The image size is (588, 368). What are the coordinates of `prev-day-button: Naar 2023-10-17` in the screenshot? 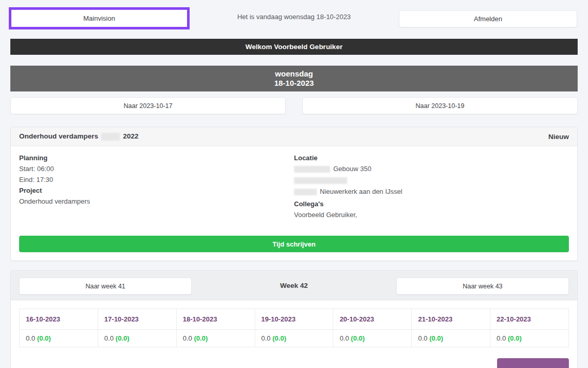 It's located at (148, 105).